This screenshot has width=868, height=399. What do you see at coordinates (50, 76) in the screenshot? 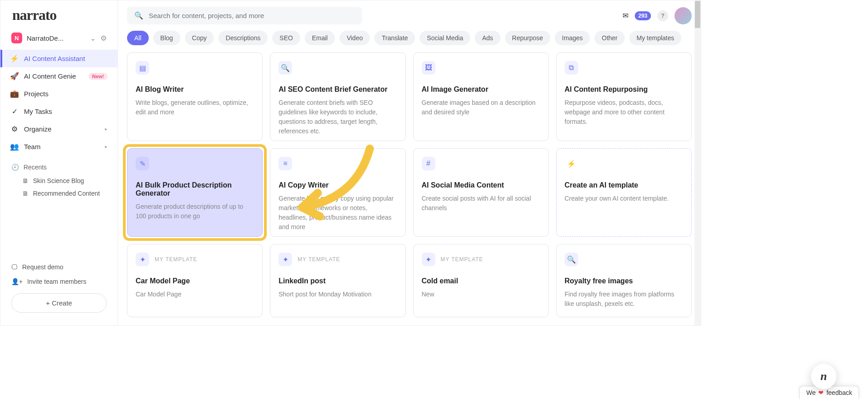
I see `nav-label: AI Content Genie` at bounding box center [50, 76].